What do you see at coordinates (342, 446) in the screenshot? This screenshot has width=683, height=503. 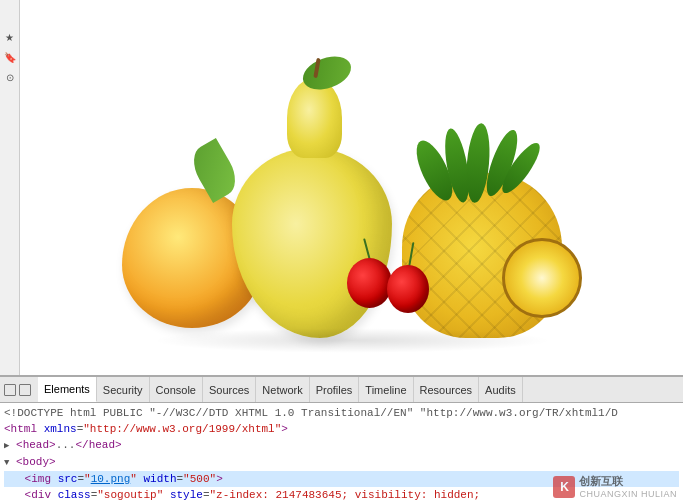 I see `code-line-head: ▶ <head>...</head>` at bounding box center [342, 446].